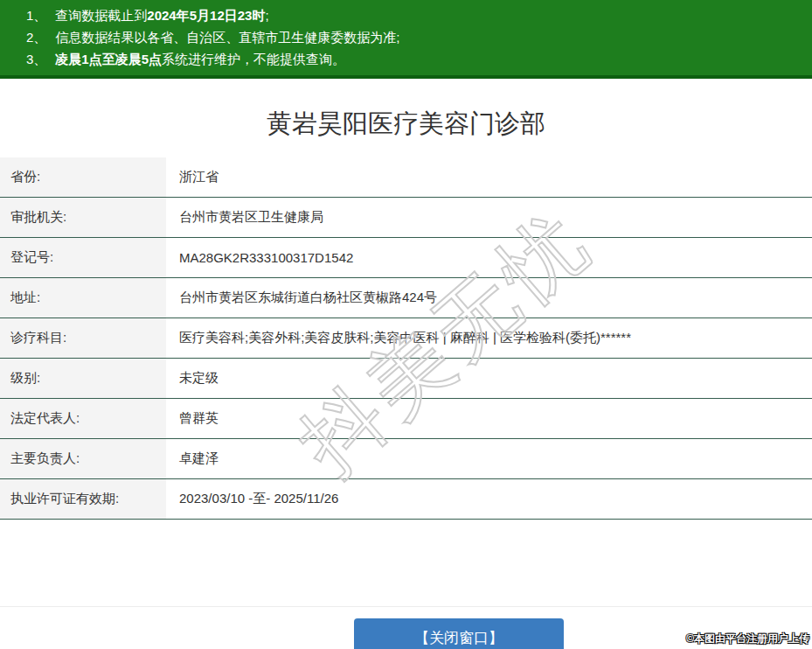 This screenshot has height=649, width=812. Describe the element at coordinates (267, 16) in the screenshot. I see `notice-text: ;` at that location.